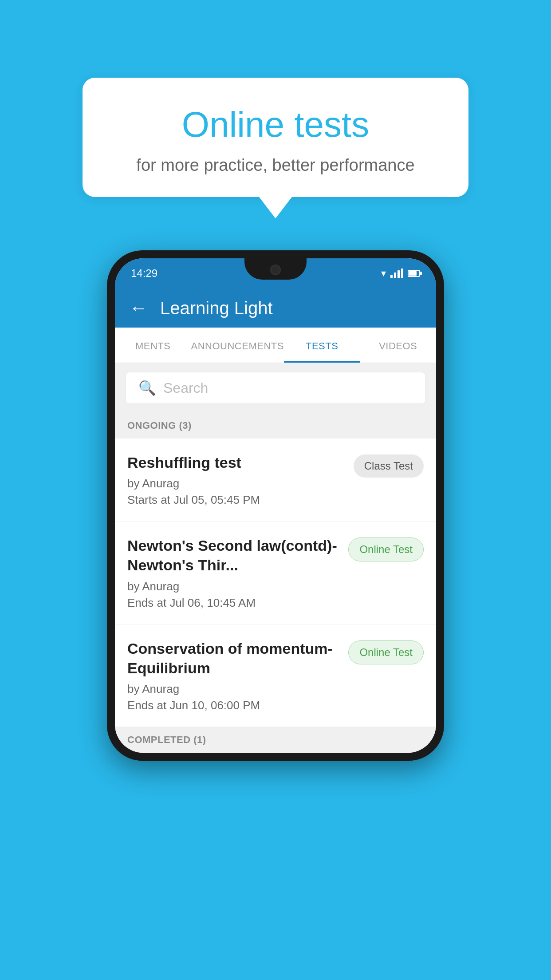  What do you see at coordinates (216, 308) in the screenshot?
I see `app-title: Learning Light` at bounding box center [216, 308].